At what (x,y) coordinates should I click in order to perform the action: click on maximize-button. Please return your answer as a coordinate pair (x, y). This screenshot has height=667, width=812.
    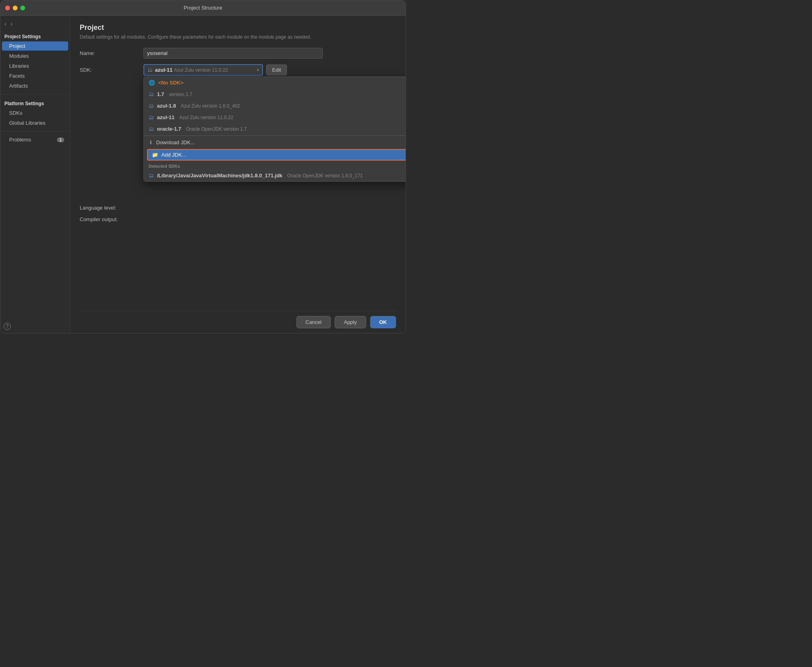
    Looking at the image, I should click on (23, 8).